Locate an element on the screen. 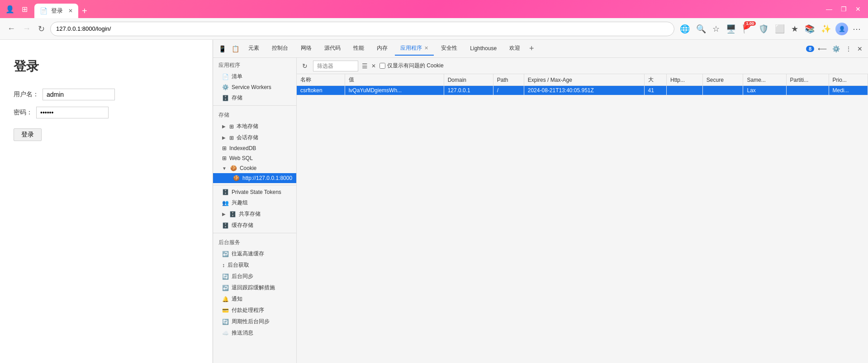  login-btn-row: 登录 is located at coordinates (106, 133).